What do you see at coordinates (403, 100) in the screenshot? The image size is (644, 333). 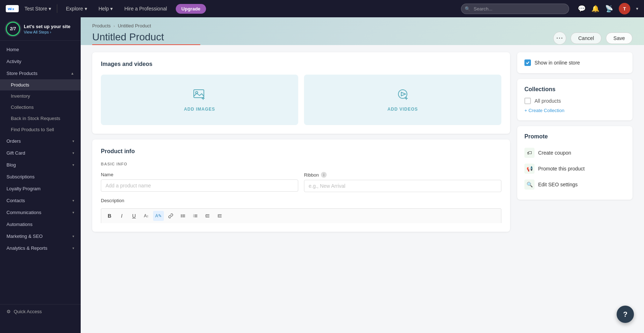 I see `add-videos-button: ADD VIDEOS` at bounding box center [403, 100].